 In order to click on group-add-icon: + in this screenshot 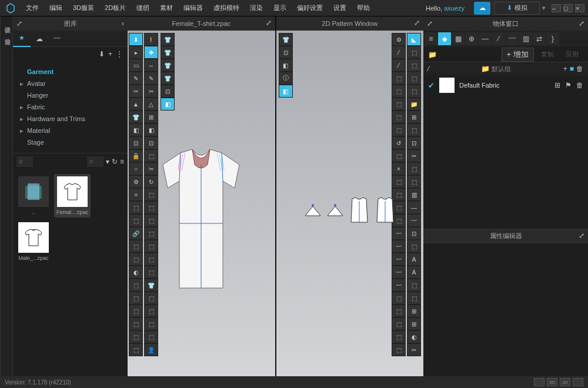, I will do `click(566, 69)`.